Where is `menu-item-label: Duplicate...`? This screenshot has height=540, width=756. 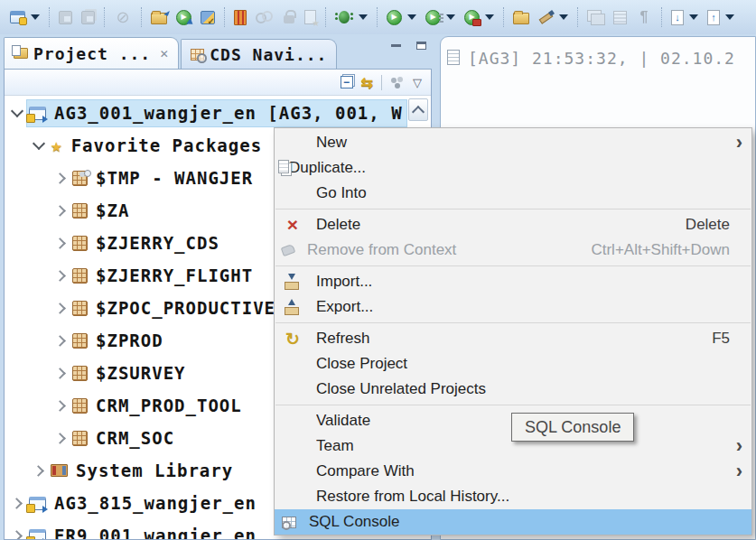 menu-item-label: Duplicate... is located at coordinates (516, 168).